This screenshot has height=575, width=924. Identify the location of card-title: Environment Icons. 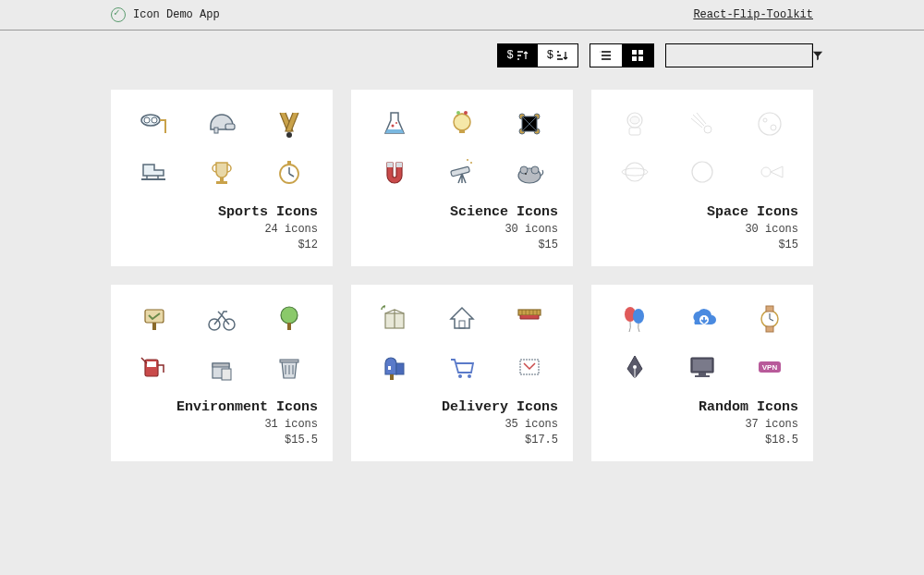
(222, 407).